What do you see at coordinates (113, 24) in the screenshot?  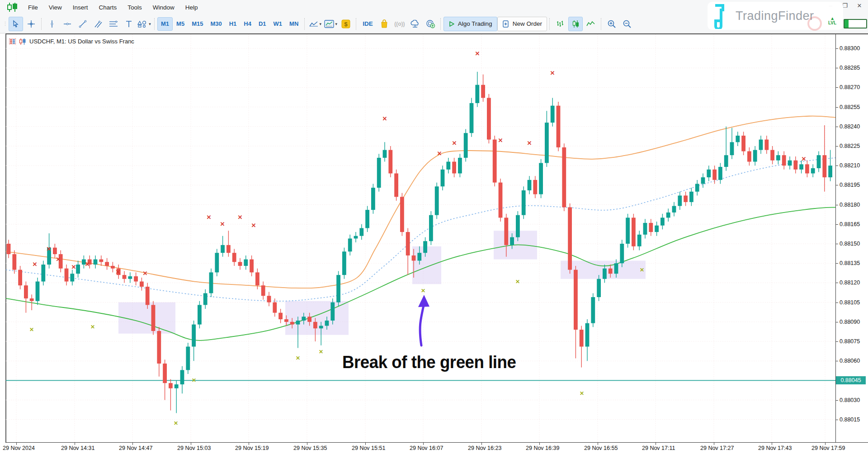 I see `levels-tool-button` at bounding box center [113, 24].